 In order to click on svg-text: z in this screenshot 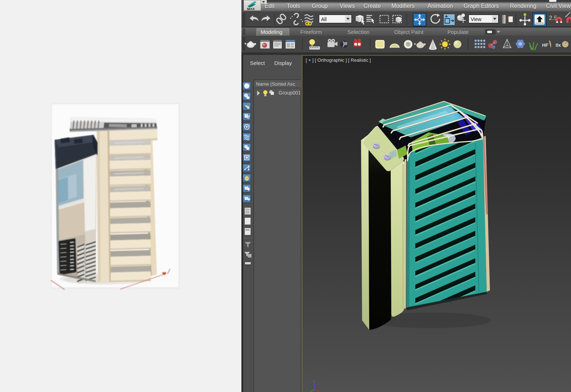, I will do `click(314, 381)`.